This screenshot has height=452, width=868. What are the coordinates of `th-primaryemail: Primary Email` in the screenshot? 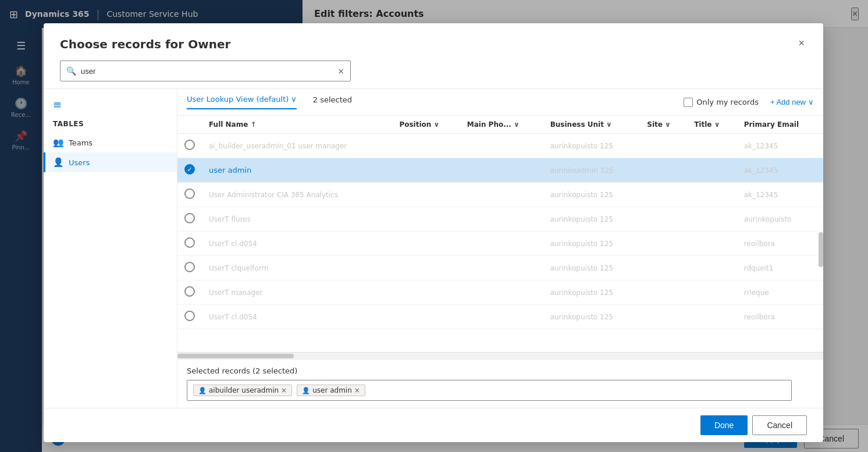 It's located at (780, 124).